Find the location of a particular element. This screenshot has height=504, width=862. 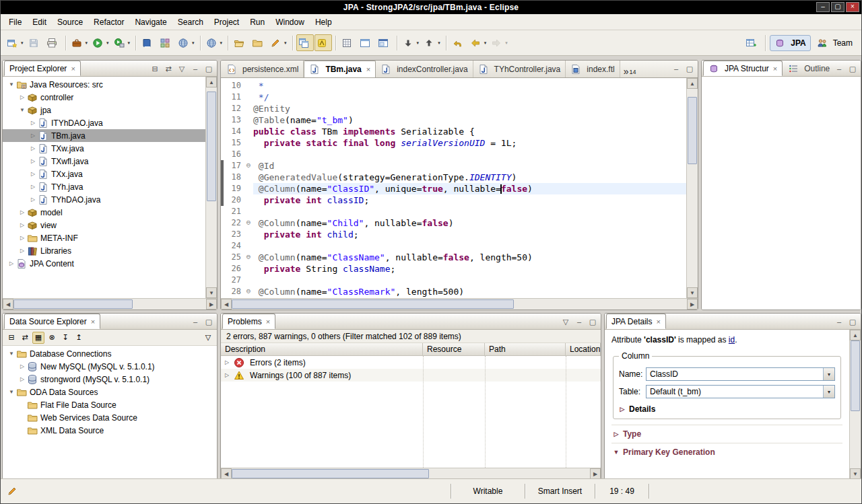

editor-tab-persistence-xml: persistence.xml is located at coordinates (263, 69).